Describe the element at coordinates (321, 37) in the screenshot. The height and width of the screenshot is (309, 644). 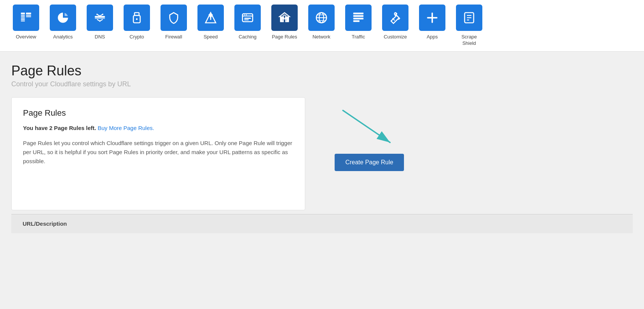
I see `nav-label-network: Network` at that location.